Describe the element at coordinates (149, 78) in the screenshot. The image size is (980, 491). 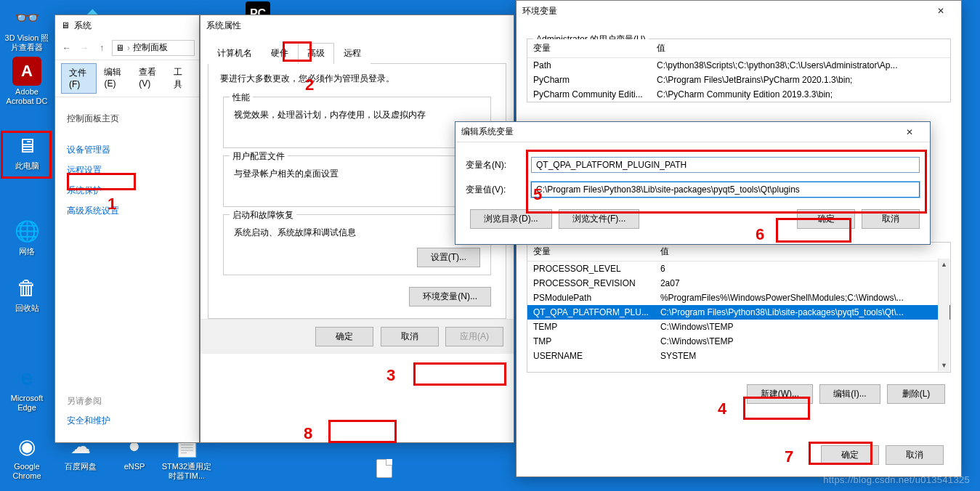
I see `menu-view: 查看(V)` at that location.